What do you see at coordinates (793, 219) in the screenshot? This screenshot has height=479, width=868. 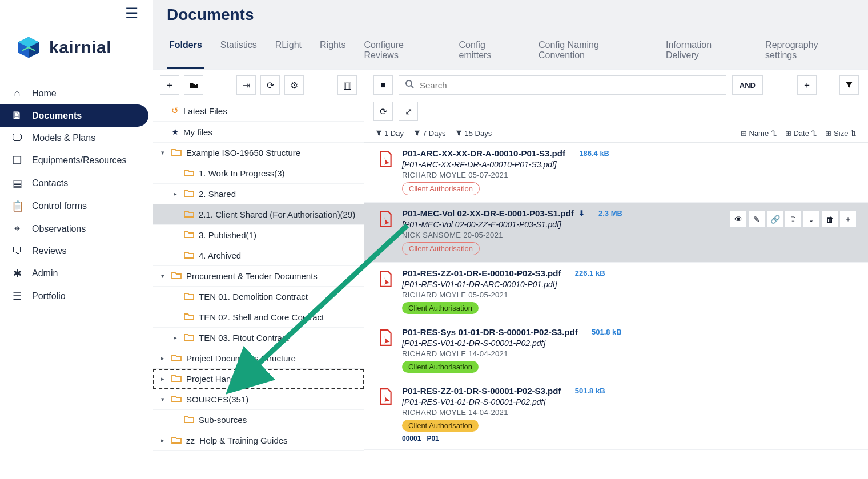 I see `row-actions: 👁✎🔗🗎⭳🗑＋` at bounding box center [793, 219].